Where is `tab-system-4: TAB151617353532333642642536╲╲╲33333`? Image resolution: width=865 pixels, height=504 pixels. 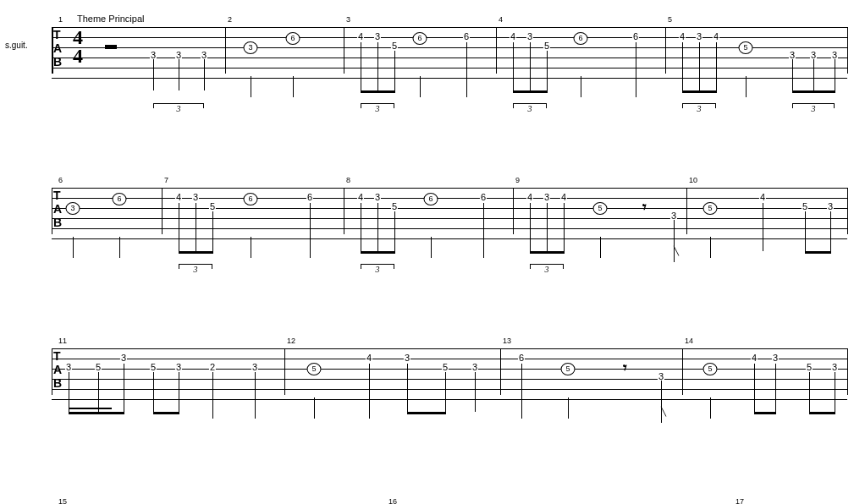
tab-system-4: TAB151617353532333642642536╲╲╲33333 is located at coordinates (432, 497).